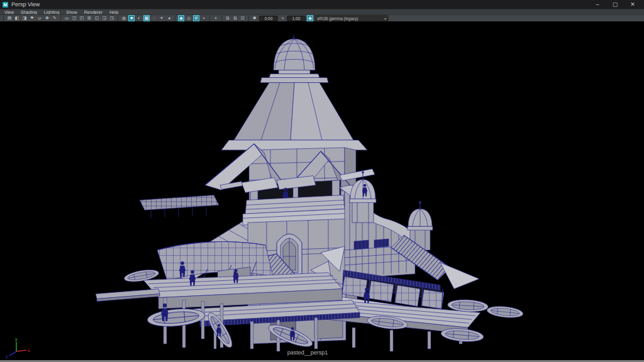 The image size is (644, 362). Describe the element at coordinates (269, 19) in the screenshot. I see `exposure-field: 0.00` at that location.